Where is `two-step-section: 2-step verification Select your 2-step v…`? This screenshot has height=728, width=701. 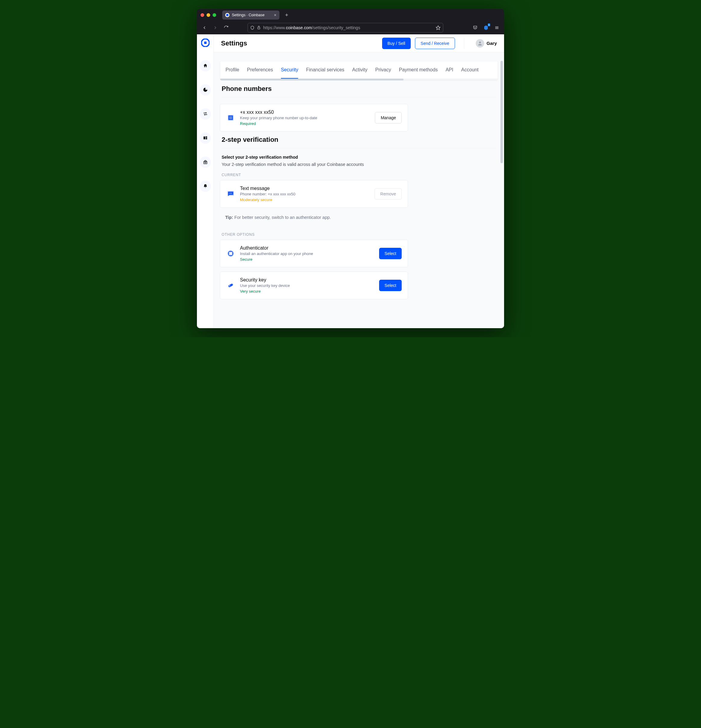 two-step-section: 2-step verification Select your 2-step v… is located at coordinates (359, 218).